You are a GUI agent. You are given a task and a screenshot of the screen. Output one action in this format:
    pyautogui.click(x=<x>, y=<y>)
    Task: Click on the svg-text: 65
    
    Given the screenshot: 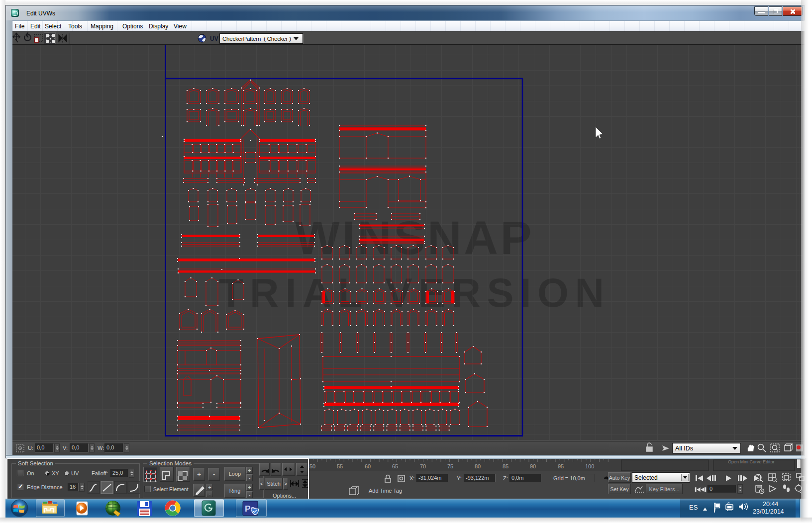 What is the action you would take?
    pyautogui.click(x=395, y=466)
    